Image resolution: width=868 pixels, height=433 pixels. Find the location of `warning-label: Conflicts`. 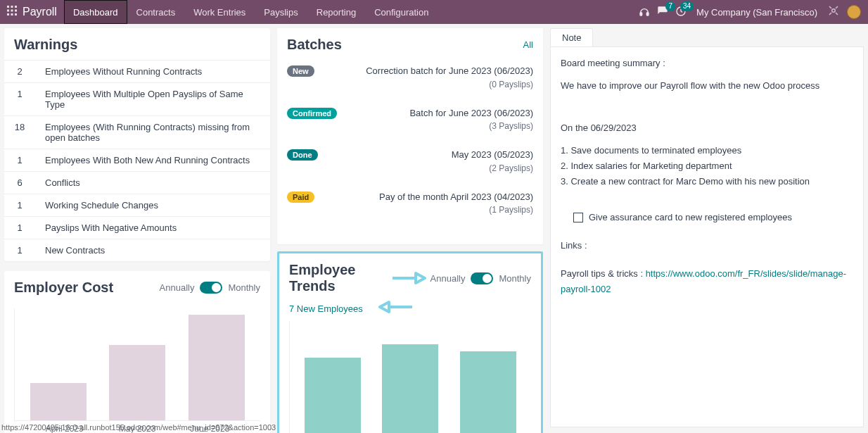

warning-label: Conflicts is located at coordinates (153, 183).